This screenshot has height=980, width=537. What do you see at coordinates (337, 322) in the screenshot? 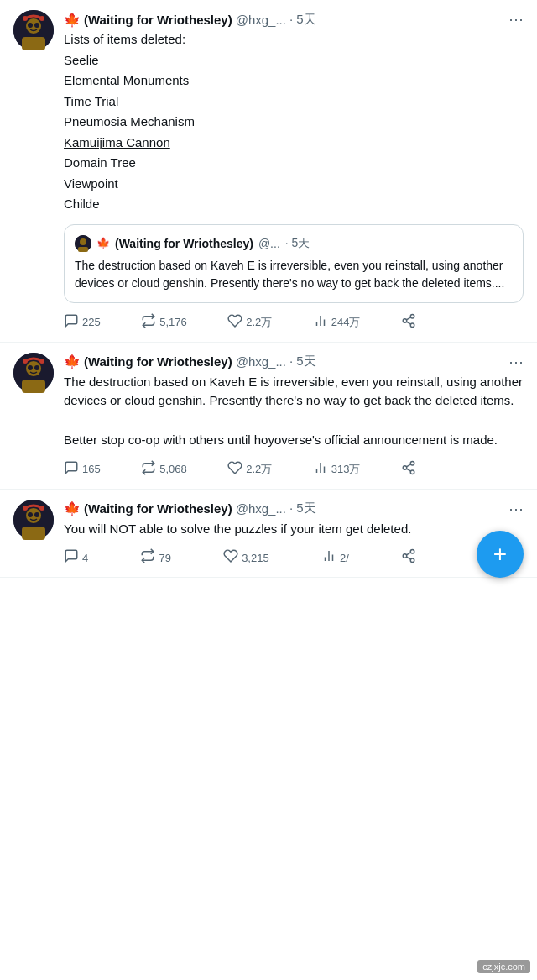
I see `views-action-1: 244万` at bounding box center [337, 322].